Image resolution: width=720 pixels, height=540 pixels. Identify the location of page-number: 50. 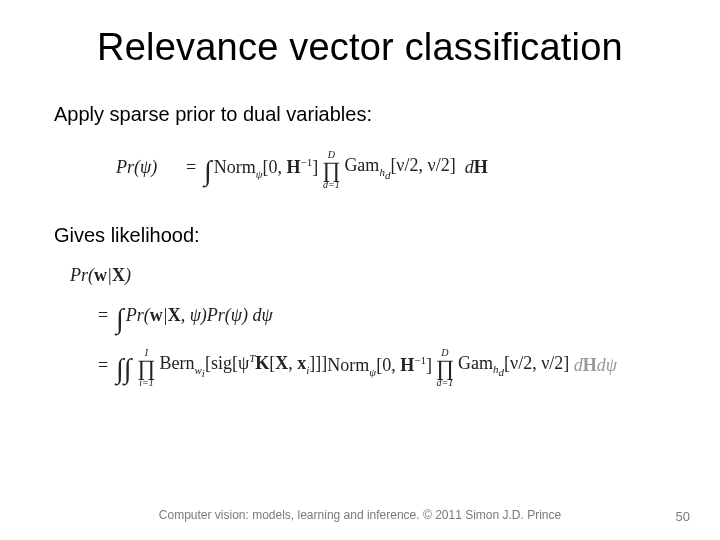
(683, 516).